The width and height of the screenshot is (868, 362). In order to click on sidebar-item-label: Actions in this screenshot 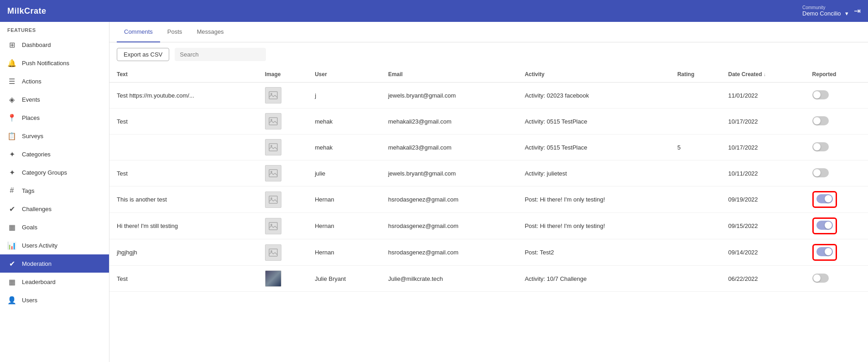, I will do `click(32, 81)`.